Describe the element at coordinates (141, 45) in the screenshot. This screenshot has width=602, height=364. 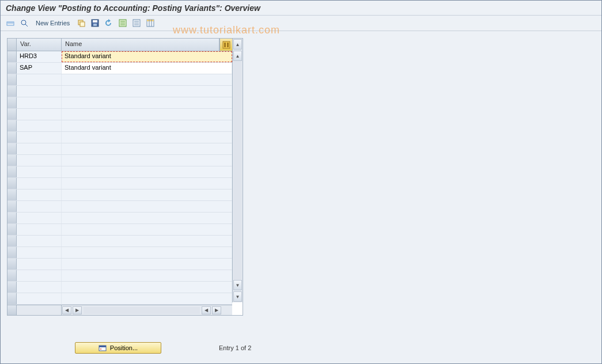
I see `column-header-name: Name` at that location.